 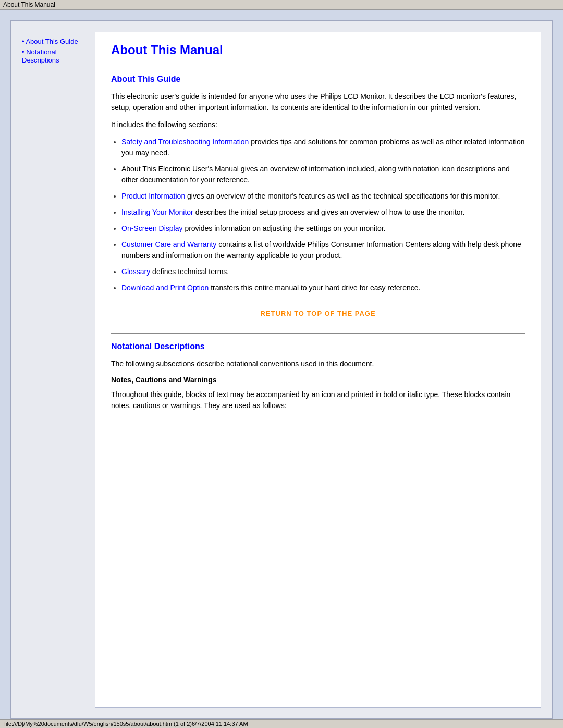 I want to click on list-item: Glossary defines technical terms., so click(x=323, y=272).